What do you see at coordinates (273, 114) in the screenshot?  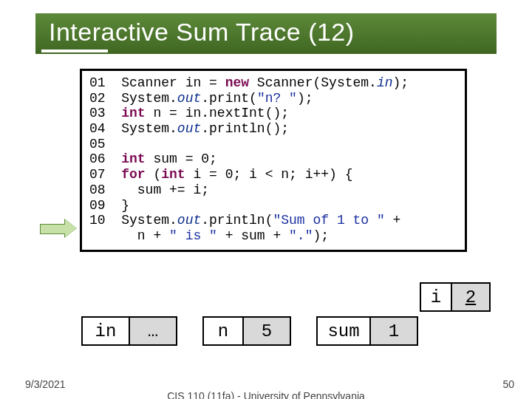 I see `code-line-03: 03 int n = in.nextInt();` at bounding box center [273, 114].